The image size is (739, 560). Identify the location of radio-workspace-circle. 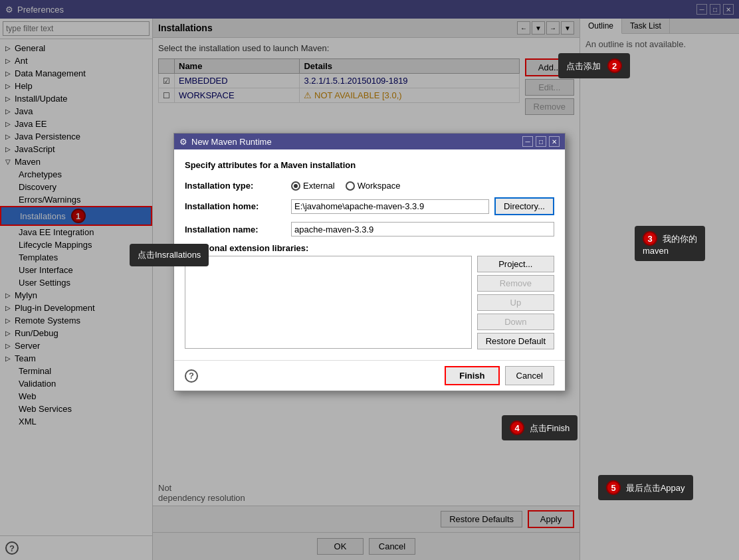
(350, 186).